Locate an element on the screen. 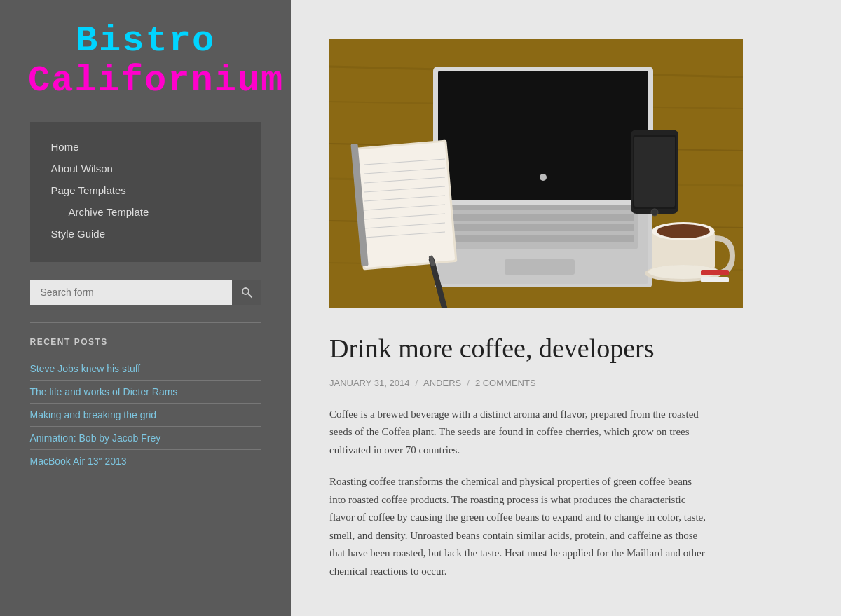 This screenshot has width=841, height=616. search-section is located at coordinates (146, 292).